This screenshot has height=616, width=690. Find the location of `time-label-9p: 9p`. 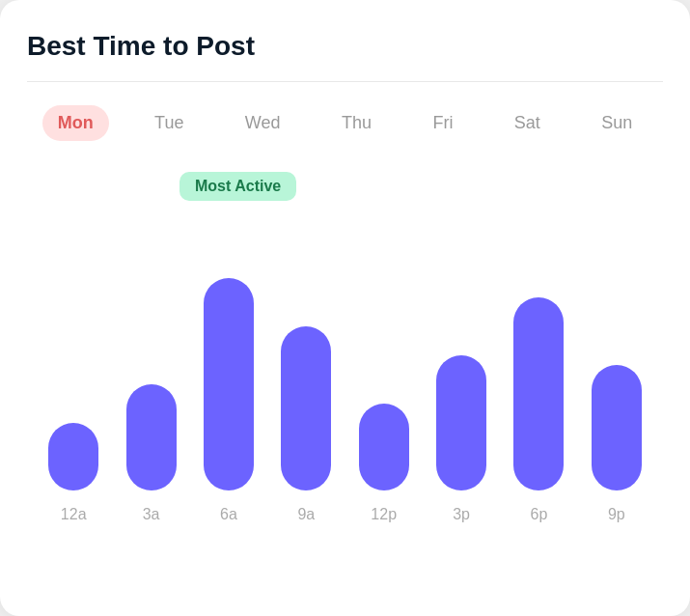

time-label-9p: 9p is located at coordinates (617, 515).